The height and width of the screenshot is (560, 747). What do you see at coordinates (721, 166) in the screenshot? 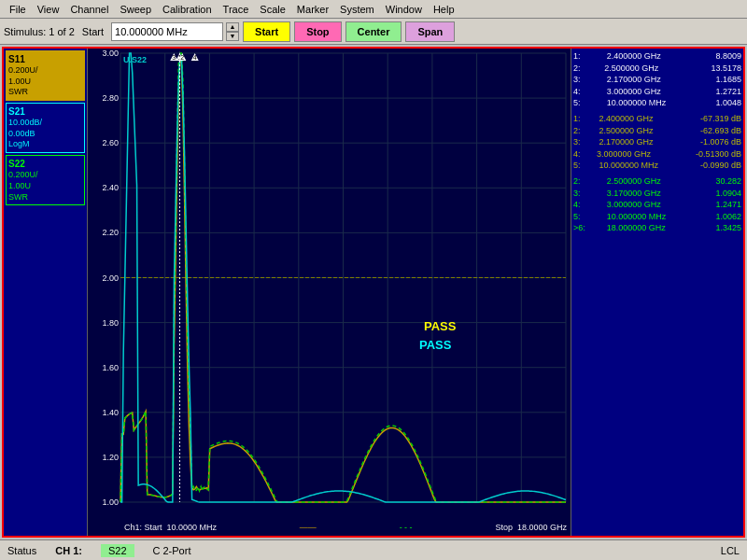
I see `ms21-5-val: -0.0990 dB` at bounding box center [721, 166].